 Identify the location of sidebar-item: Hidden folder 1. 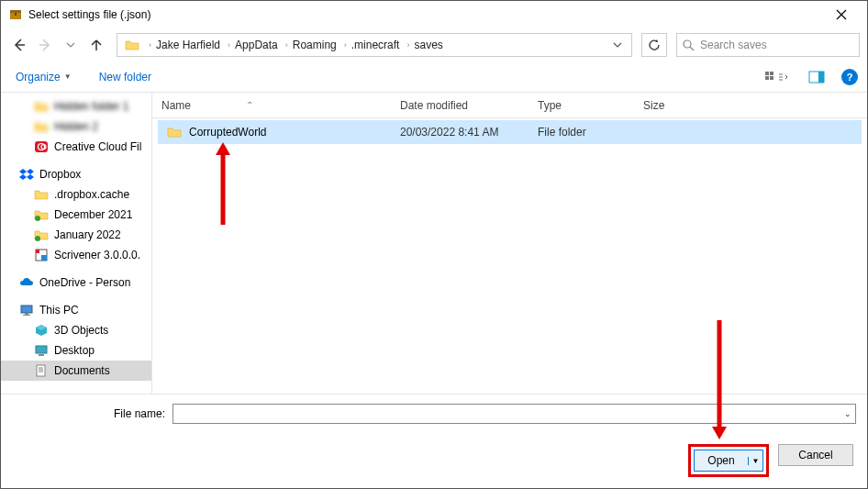
(76, 106).